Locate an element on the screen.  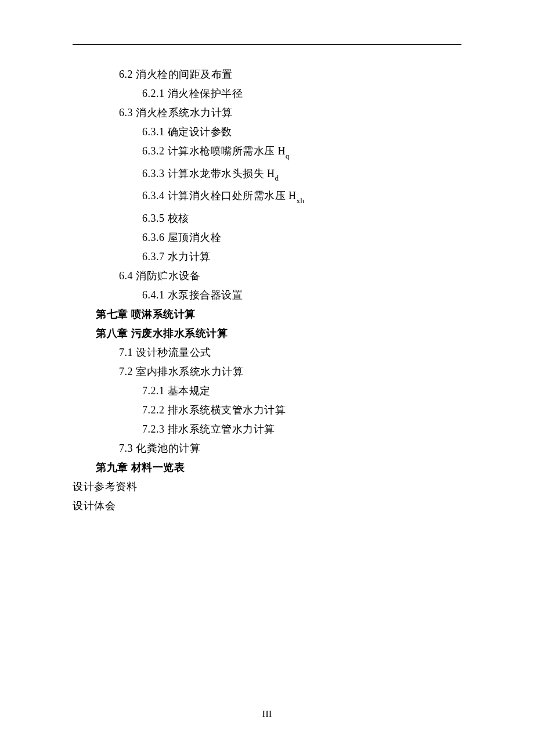
toc-num: 6.3.7 is located at coordinates (153, 257).